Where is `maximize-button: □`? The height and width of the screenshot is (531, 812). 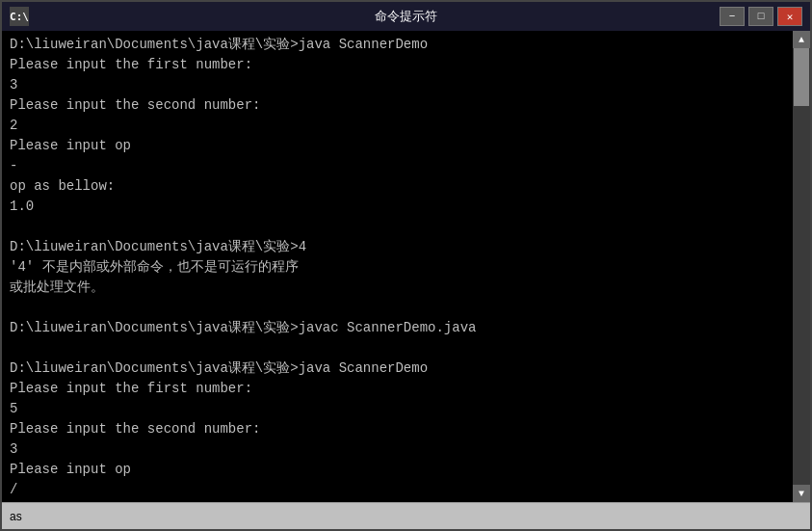
maximize-button: □ is located at coordinates (761, 16).